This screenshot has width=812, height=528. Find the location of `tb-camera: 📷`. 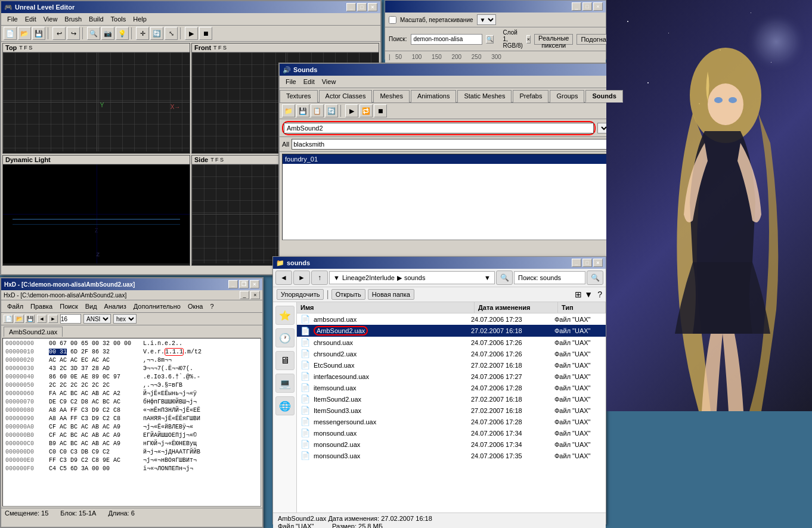

tb-camera: 📷 is located at coordinates (108, 33).